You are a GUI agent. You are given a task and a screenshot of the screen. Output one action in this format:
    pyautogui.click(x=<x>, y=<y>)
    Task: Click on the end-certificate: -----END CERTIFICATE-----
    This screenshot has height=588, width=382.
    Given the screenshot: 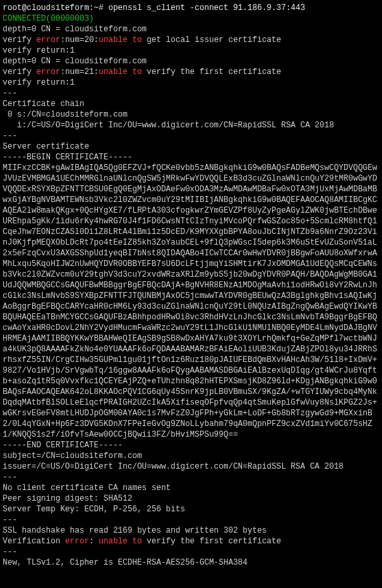 What is the action you would take?
    pyautogui.click(x=191, y=445)
    